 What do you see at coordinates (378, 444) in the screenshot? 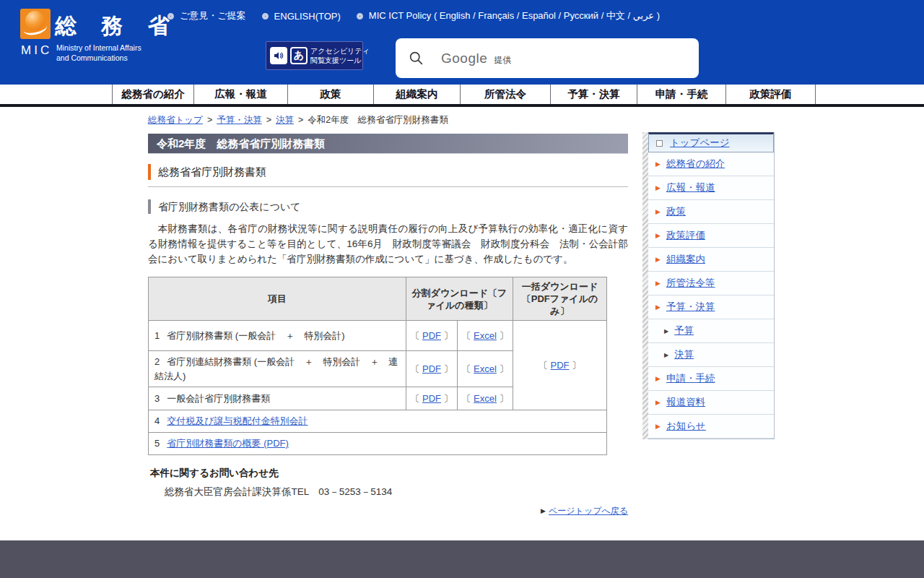
I see `table-row: 5省庁別財務書類の概要 (PDF)` at bounding box center [378, 444].